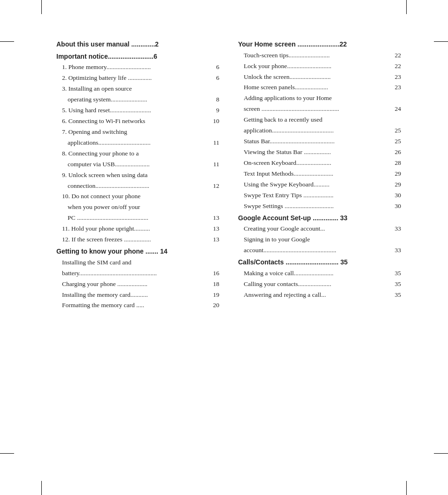  What do you see at coordinates (215, 295) in the screenshot?
I see `toc-entry-page: 19` at bounding box center [215, 295].